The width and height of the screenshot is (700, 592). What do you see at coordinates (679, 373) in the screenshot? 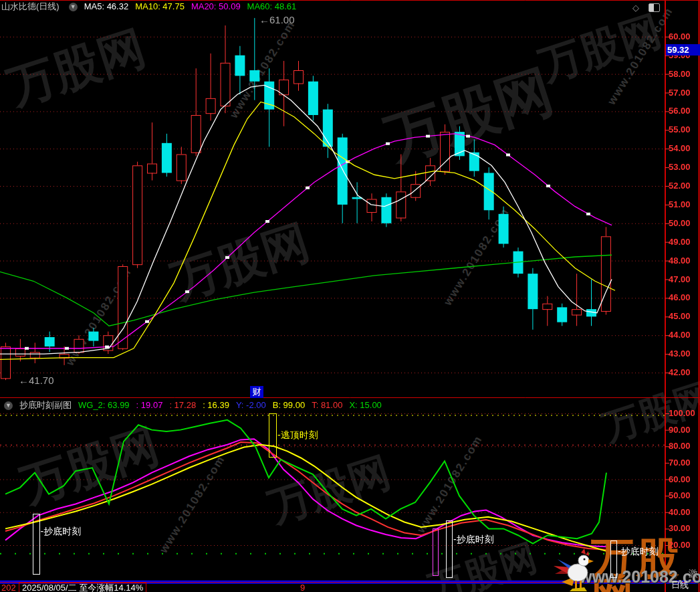
I see `price-axis-label: 42.00` at bounding box center [679, 373].